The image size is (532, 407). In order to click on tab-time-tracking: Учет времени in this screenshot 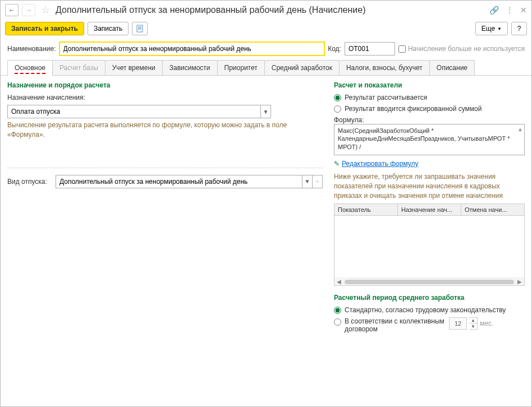, I will do `click(134, 67)`.